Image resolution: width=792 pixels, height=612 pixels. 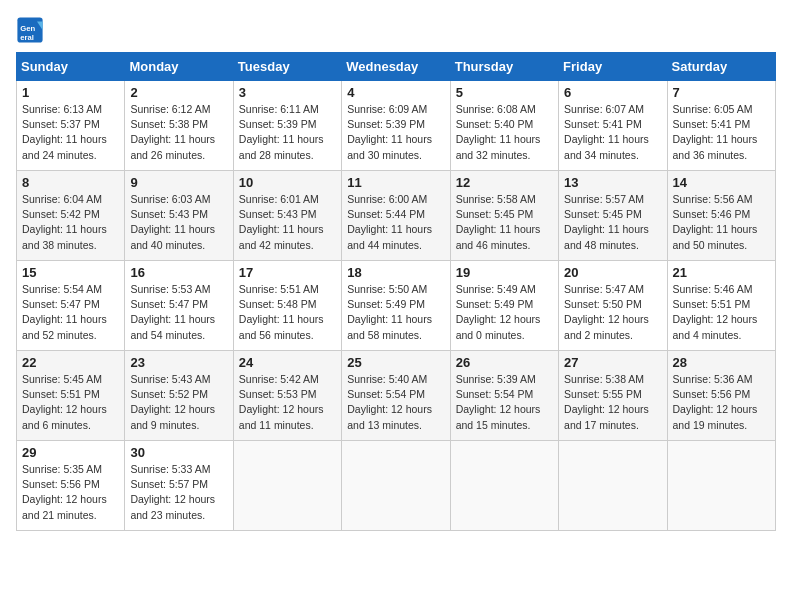 What do you see at coordinates (28, 28) in the screenshot?
I see `svg-text: Gen` at bounding box center [28, 28].